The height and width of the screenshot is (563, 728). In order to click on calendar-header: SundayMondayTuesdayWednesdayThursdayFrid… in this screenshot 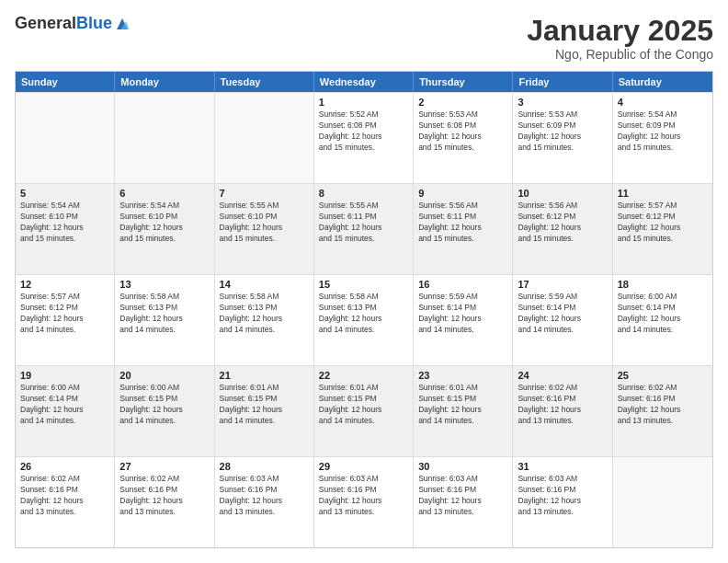, I will do `click(364, 82)`.